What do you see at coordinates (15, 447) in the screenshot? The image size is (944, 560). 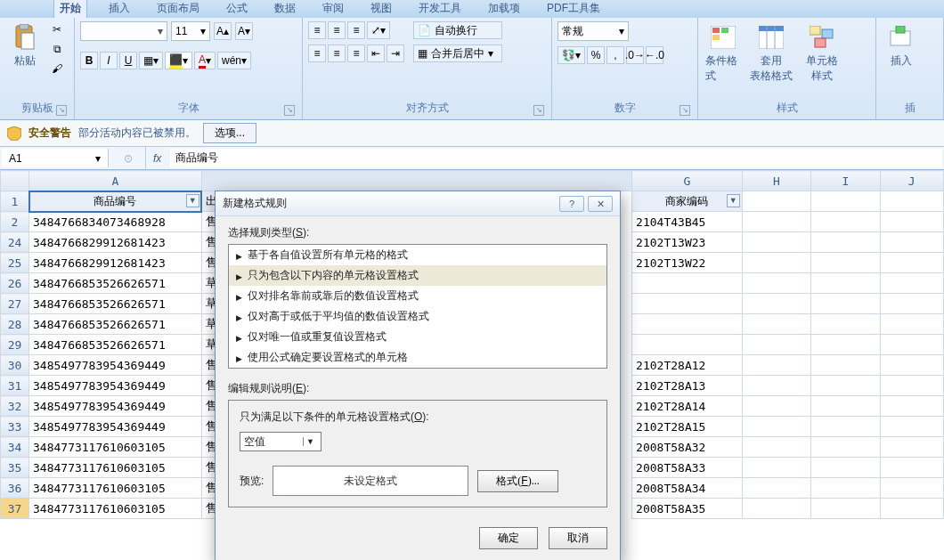 I see `row-header: 34` at bounding box center [15, 447].